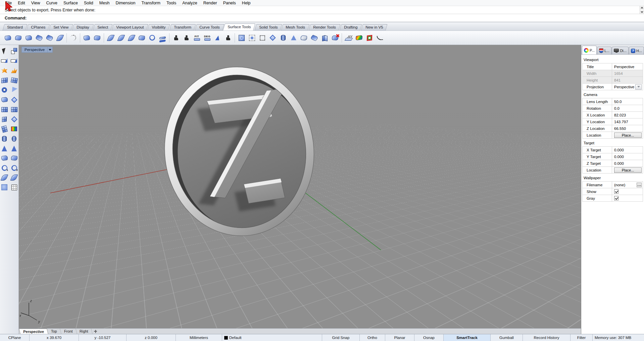 The width and height of the screenshot is (644, 341). What do you see at coordinates (628, 101) in the screenshot?
I see `lens-length-value: 50.0` at bounding box center [628, 101].